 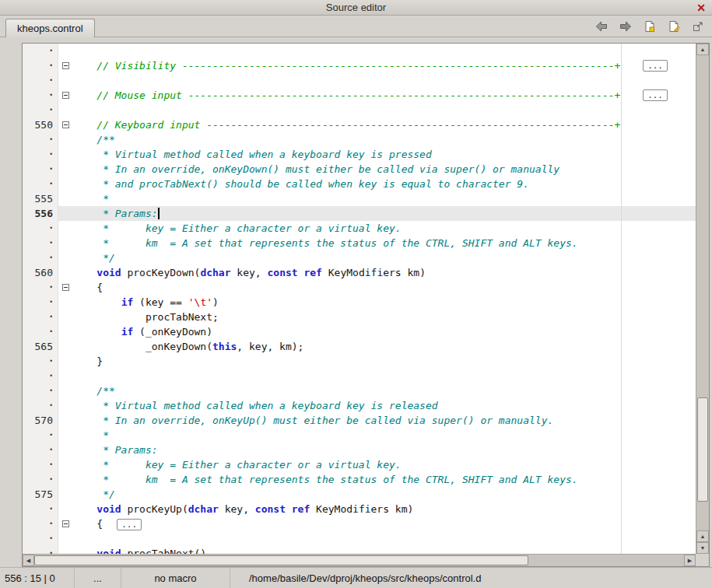 What do you see at coordinates (703, 50) in the screenshot?
I see `scroll-up-icon: ▲` at bounding box center [703, 50].